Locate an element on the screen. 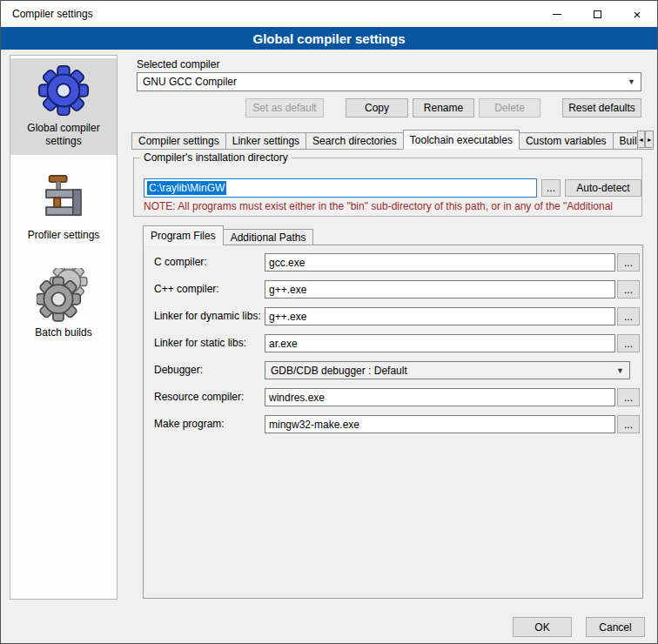 This screenshot has width=658, height=644. linker-dynamic-browse-button: ... is located at coordinates (628, 317).